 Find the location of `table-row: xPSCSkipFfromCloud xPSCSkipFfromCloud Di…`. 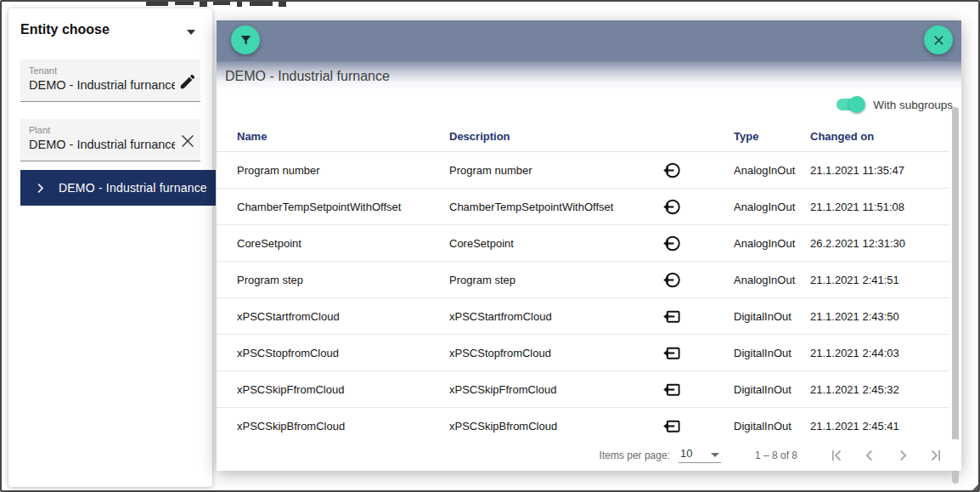

table-row: xPSCSkipFfromCloud xPSCSkipFfromCloud Di… is located at coordinates (583, 389).